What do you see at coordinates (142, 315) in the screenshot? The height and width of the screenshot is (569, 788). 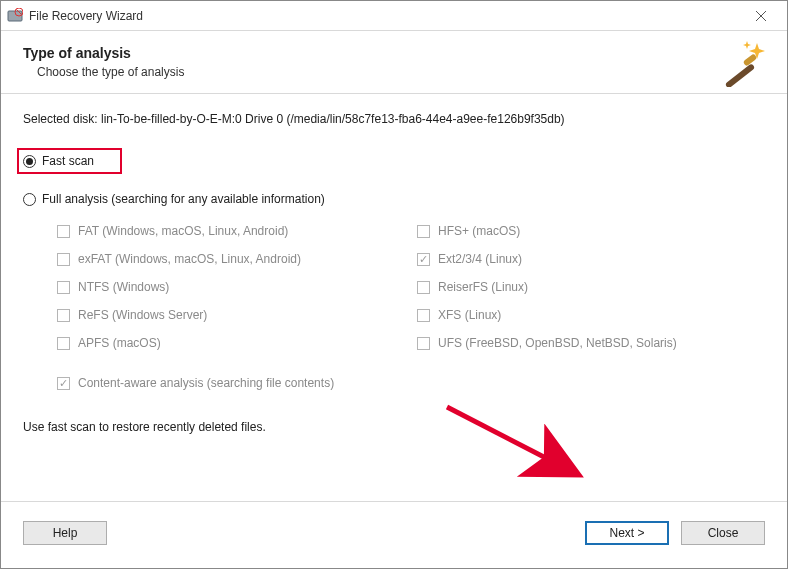 I see `fs-label: ReFS (Windows Server)` at bounding box center [142, 315].